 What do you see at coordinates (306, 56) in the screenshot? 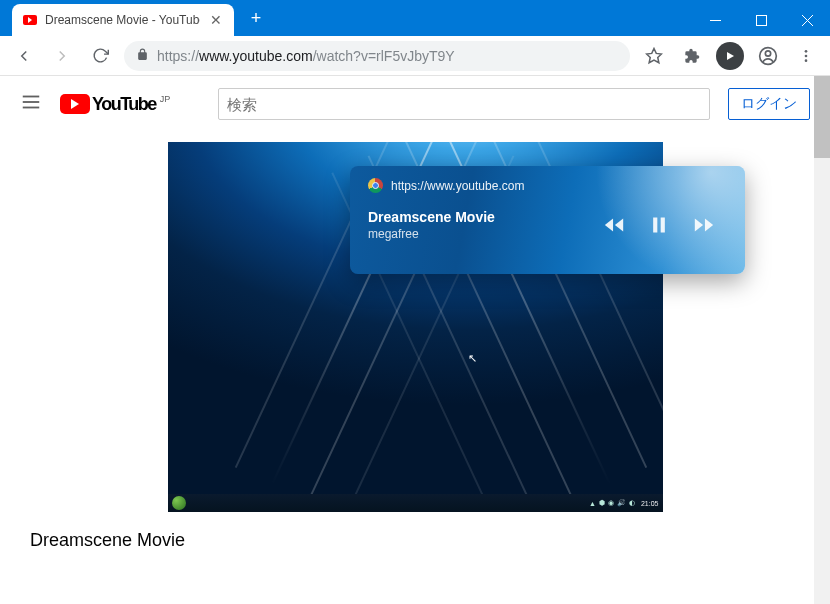
I see `url-text: https://www.youtube.com/watch?v=rlF5vJby…` at bounding box center [306, 56].